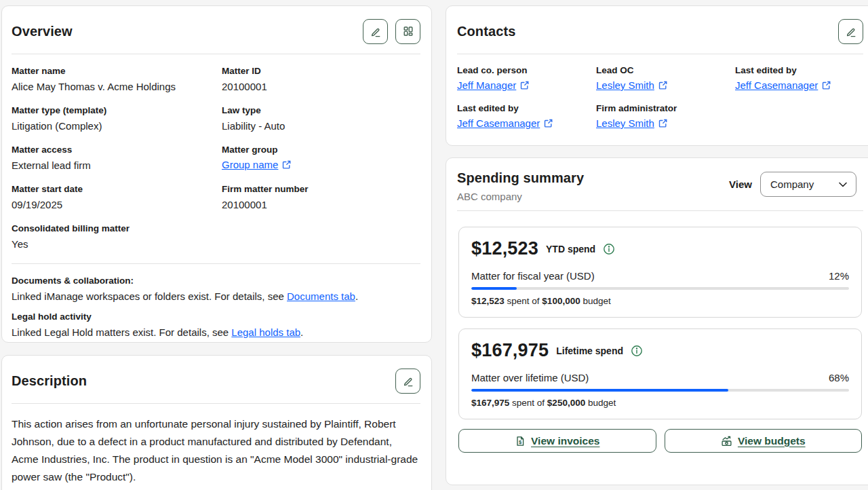 This screenshot has width=868, height=490. I want to click on ytd-spent-line: $12,523 spent of $100,000 budget, so click(660, 301).